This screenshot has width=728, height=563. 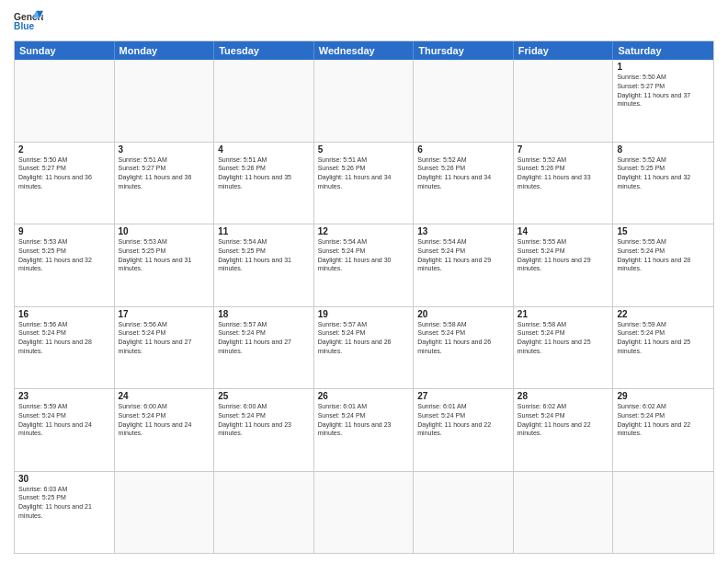 What do you see at coordinates (364, 232) in the screenshot?
I see `day-number: 12` at bounding box center [364, 232].